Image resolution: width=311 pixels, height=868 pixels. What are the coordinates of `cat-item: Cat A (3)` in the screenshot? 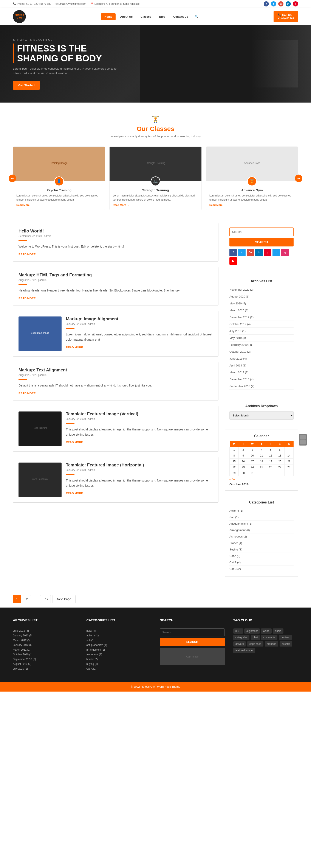 It's located at (262, 556).